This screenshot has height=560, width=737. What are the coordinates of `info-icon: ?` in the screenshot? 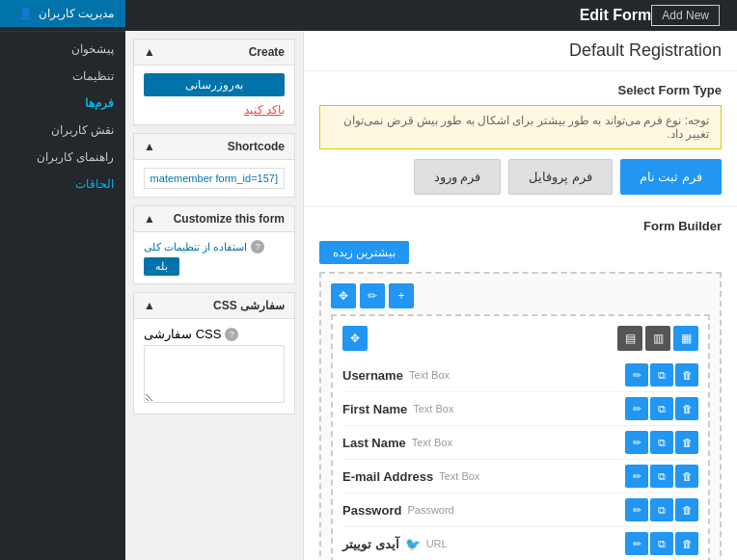 It's located at (258, 247).